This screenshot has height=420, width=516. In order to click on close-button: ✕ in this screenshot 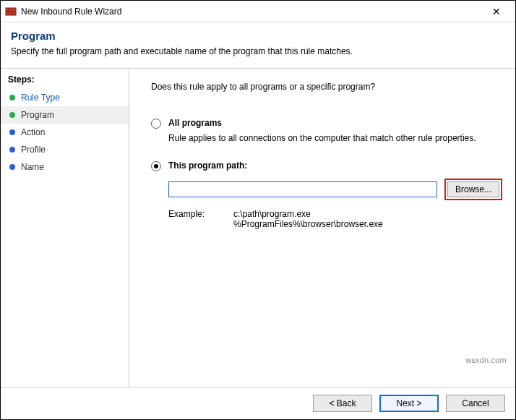, I will do `click(496, 12)`.